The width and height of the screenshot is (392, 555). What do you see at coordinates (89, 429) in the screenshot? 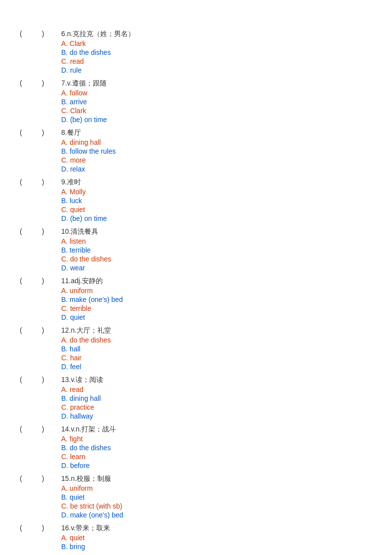
I see `question-text: 14.v.n.打架；战斗` at bounding box center [89, 429].